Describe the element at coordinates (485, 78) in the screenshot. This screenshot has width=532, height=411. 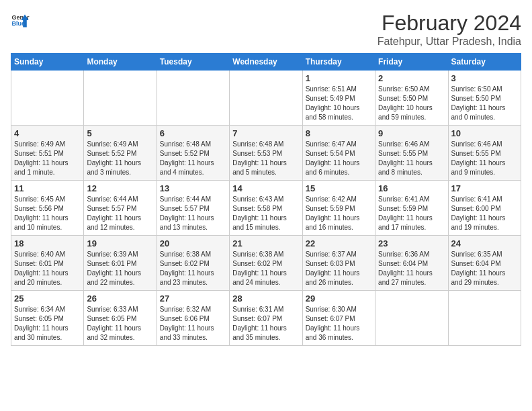
I see `day-number: 3` at that location.